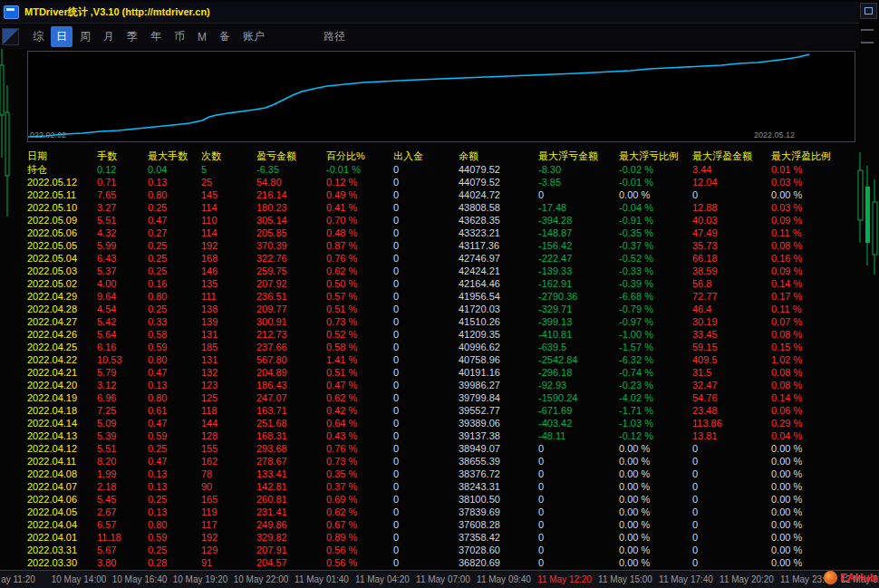  I want to click on table-cell: 0.80, so click(174, 525).